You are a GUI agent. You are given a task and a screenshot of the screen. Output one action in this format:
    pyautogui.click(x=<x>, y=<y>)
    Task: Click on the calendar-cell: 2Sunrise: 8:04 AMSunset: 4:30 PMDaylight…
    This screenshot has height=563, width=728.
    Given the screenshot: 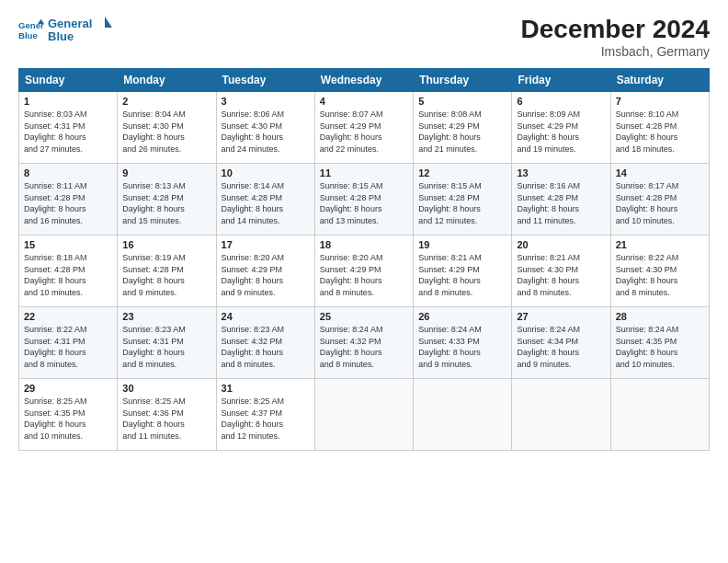 What is the action you would take?
    pyautogui.click(x=167, y=128)
    